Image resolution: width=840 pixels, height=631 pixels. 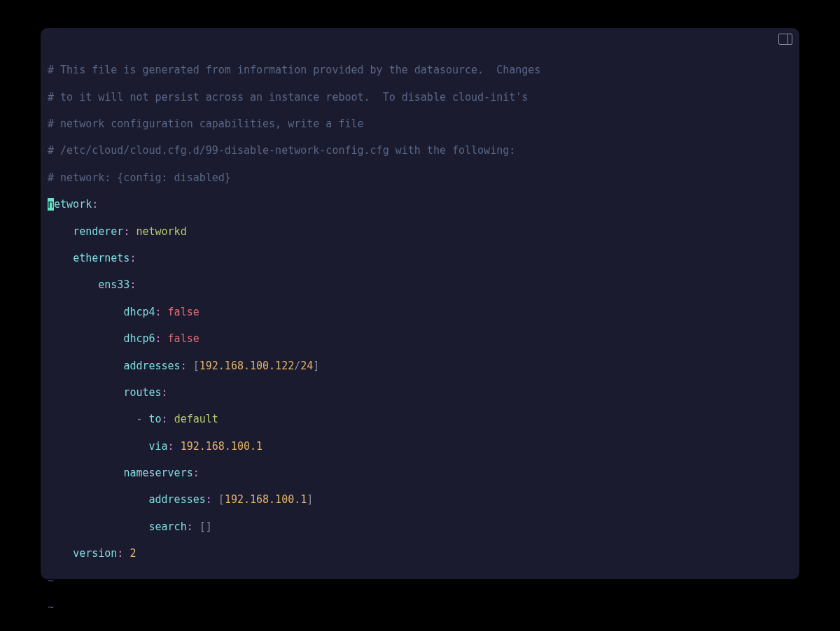 I want to click on yaml-value-version: 2, so click(x=133, y=553).